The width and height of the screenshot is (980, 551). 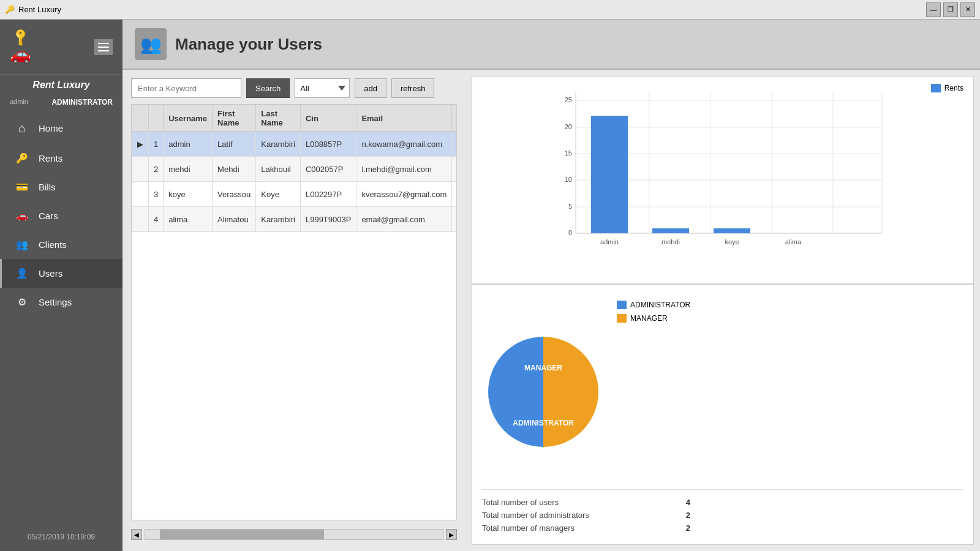 What do you see at coordinates (10, 10) in the screenshot?
I see `app-icon: 🔑` at bounding box center [10, 10].